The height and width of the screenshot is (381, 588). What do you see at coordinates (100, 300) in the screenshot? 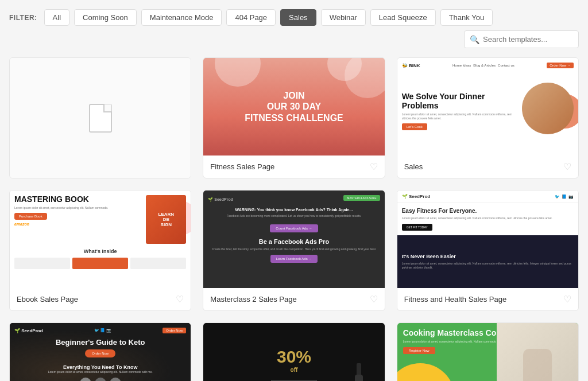
I see `template-footer-ebook: Ebook Sales Page ♡` at bounding box center [100, 300].